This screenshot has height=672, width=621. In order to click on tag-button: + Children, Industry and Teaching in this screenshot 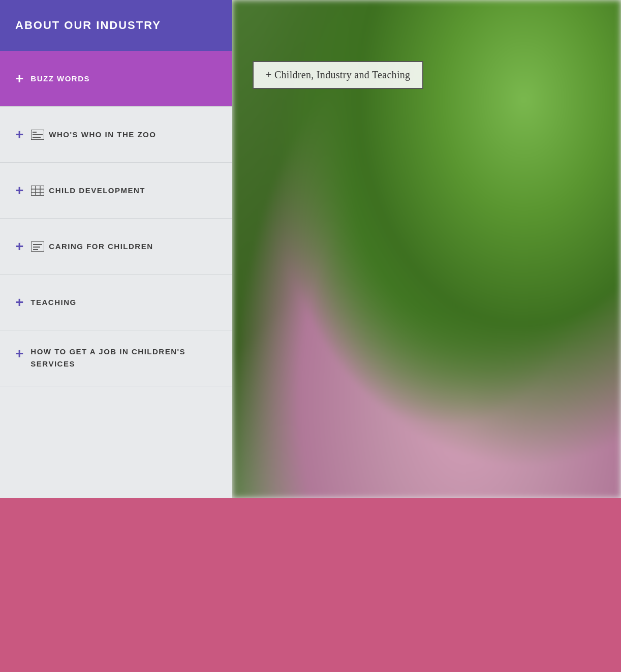, I will do `click(338, 75)`.